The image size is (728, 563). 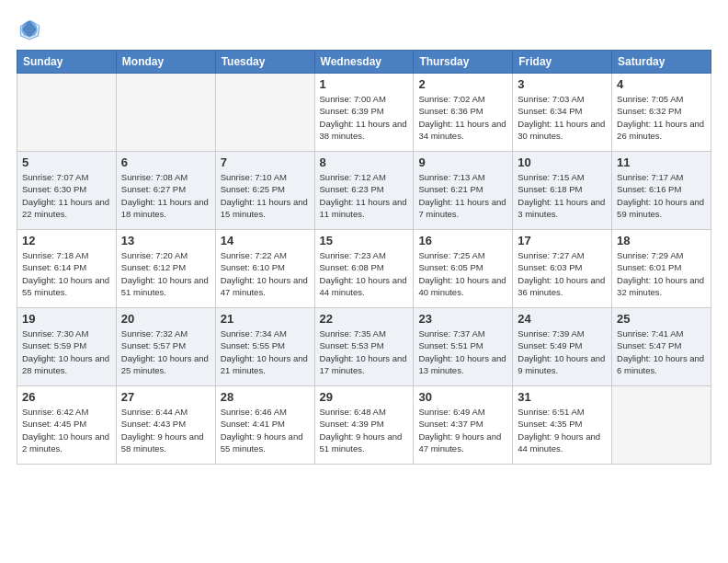 What do you see at coordinates (463, 397) in the screenshot?
I see `day-number: 30` at bounding box center [463, 397].